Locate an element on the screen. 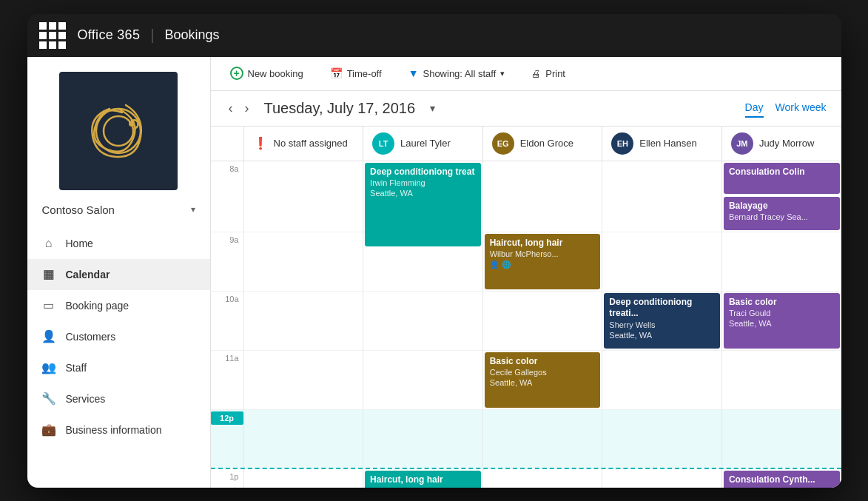 Image resolution: width=868 pixels, height=501 pixels. customers-icon: 👤 is located at coordinates (49, 337).